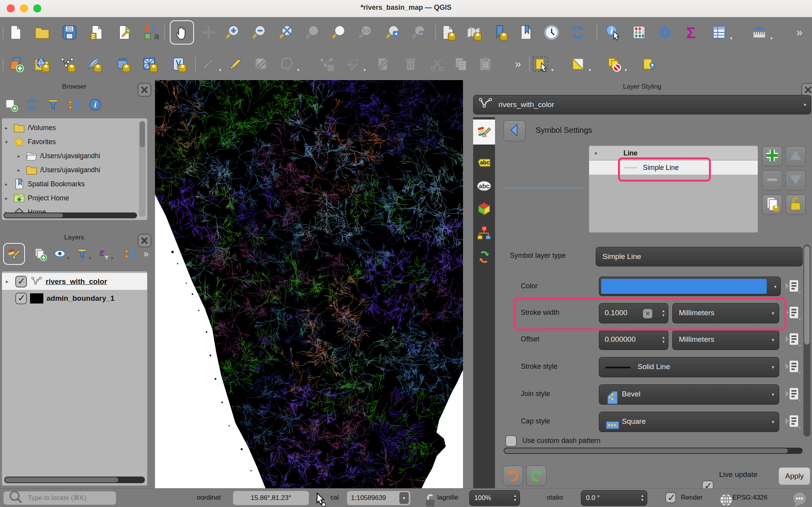  Describe the element at coordinates (552, 32) in the screenshot. I see `temporal-controller-button` at that location.